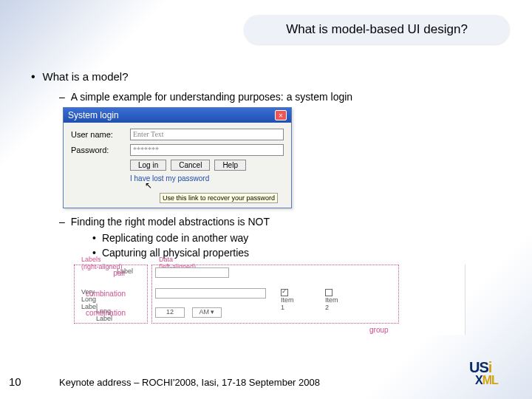 This screenshot has height=399, width=532. I want to click on slide-title: What is model-based UI design?, so click(377, 30).